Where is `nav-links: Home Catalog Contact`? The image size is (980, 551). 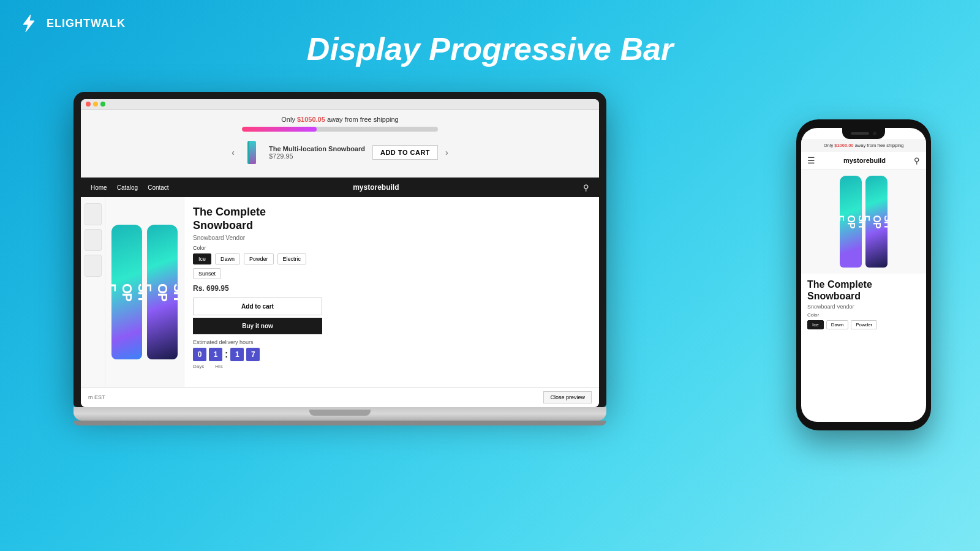
nav-links: Home Catalog Contact is located at coordinates (130, 187).